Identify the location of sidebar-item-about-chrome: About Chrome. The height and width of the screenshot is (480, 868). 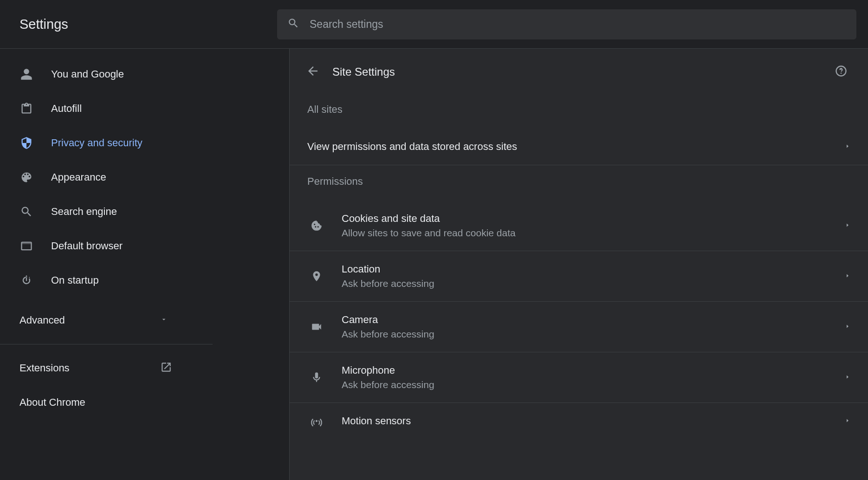
(145, 402).